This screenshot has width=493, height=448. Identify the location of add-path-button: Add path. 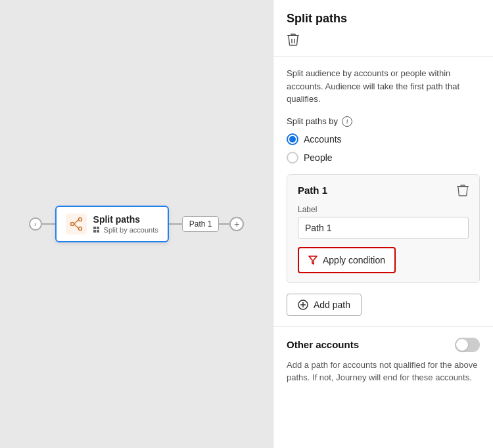
(324, 305).